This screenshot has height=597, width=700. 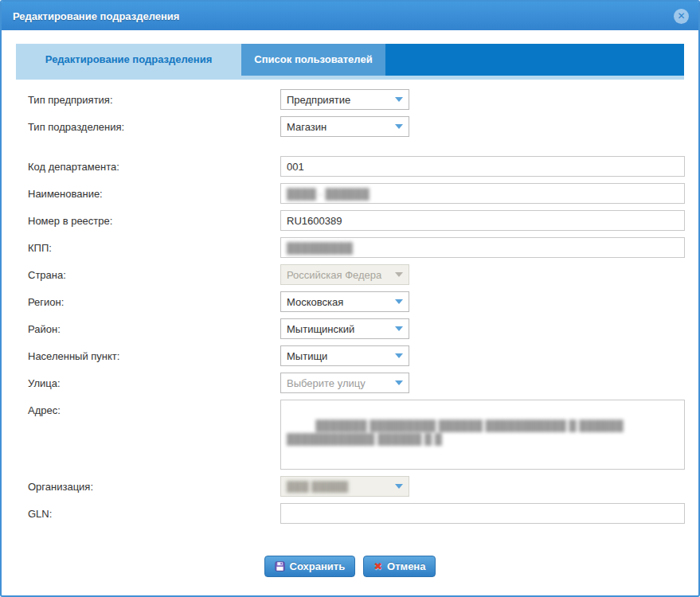 What do you see at coordinates (154, 299) in the screenshot?
I see `region-label: Регион:` at bounding box center [154, 299].